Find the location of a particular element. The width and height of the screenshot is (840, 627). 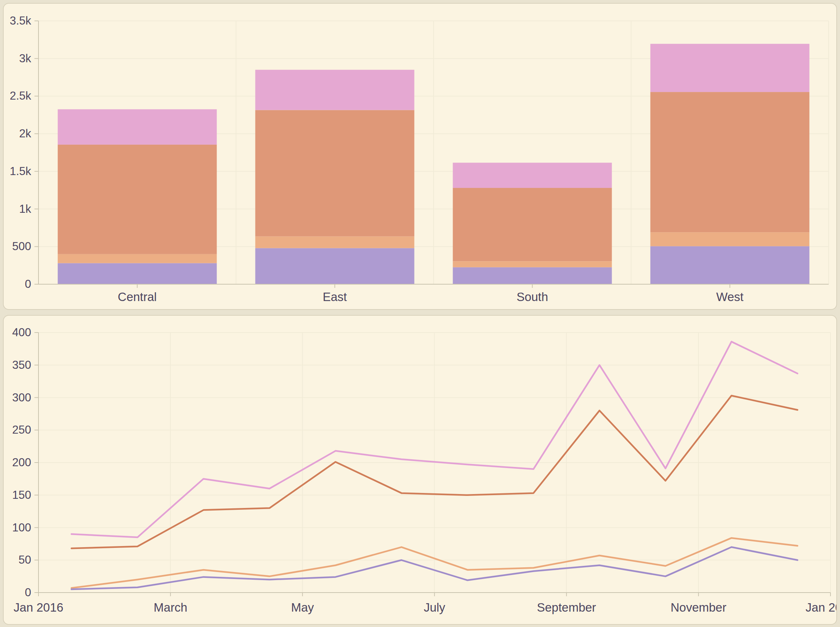

y-tick-label: 300 is located at coordinates (22, 398).